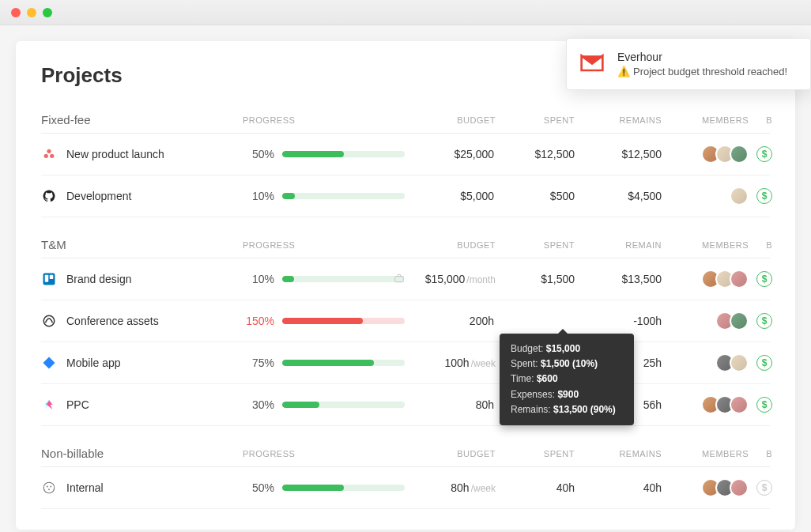 Image resolution: width=811 pixels, height=532 pixels. What do you see at coordinates (451, 405) in the screenshot?
I see `budget-value: 80h` at bounding box center [451, 405].